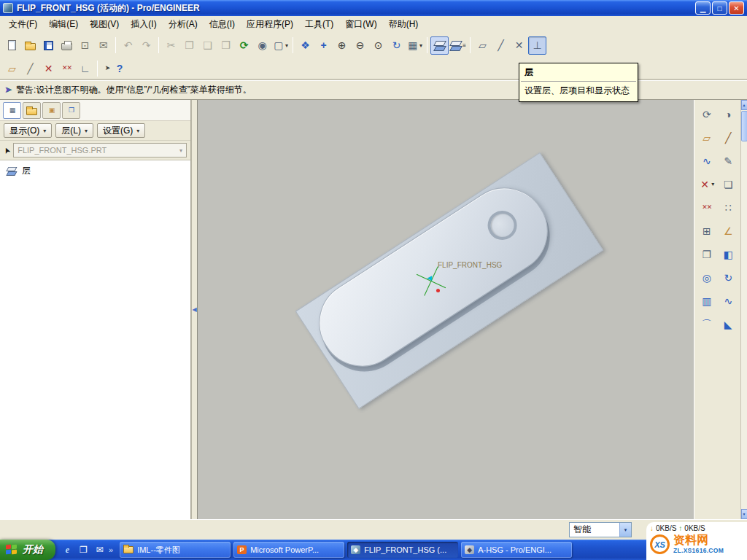 Image resolution: width=747 pixels, height=560 pixels. What do you see at coordinates (360, 25) in the screenshot?
I see `menu-window: 窗口(W)` at bounding box center [360, 25].